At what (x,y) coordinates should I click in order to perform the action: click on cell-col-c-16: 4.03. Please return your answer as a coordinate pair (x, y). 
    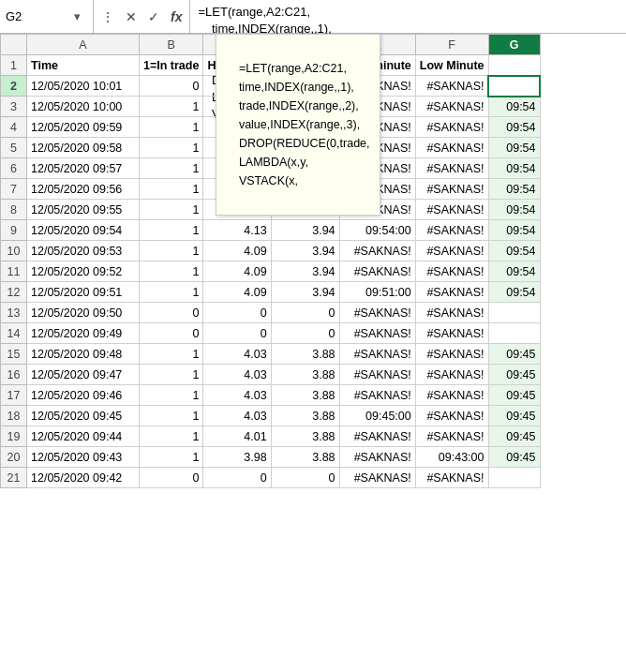
    Looking at the image, I should click on (237, 375).